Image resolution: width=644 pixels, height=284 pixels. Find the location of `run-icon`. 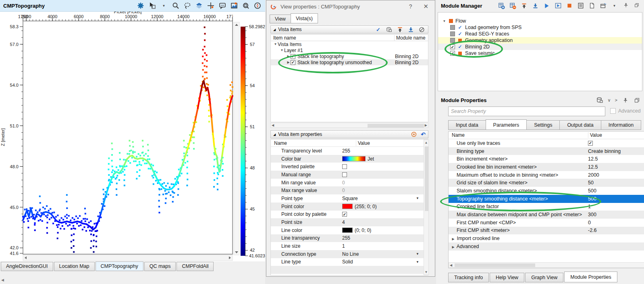

run-icon is located at coordinates (546, 6).